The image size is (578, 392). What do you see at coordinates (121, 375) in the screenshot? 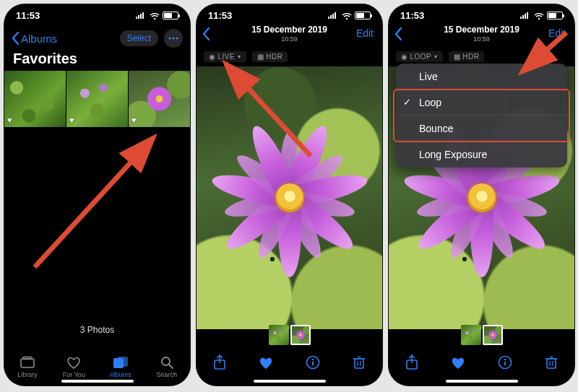
I see `tab-label: Albums` at bounding box center [121, 375].